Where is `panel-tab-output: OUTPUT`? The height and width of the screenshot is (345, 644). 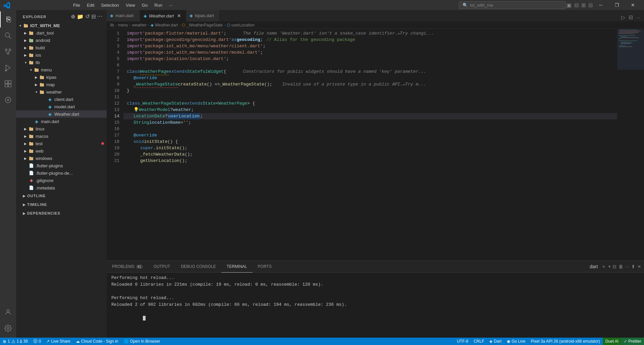 panel-tab-output: OUTPUT is located at coordinates (162, 267).